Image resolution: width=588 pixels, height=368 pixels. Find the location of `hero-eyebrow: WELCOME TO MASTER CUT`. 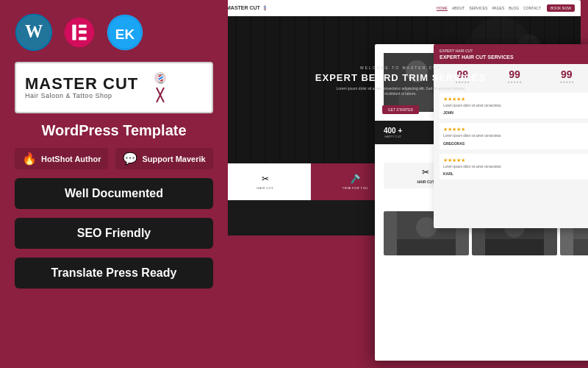

hero-eyebrow: WELCOME TO MASTER CUT is located at coordinates (401, 68).